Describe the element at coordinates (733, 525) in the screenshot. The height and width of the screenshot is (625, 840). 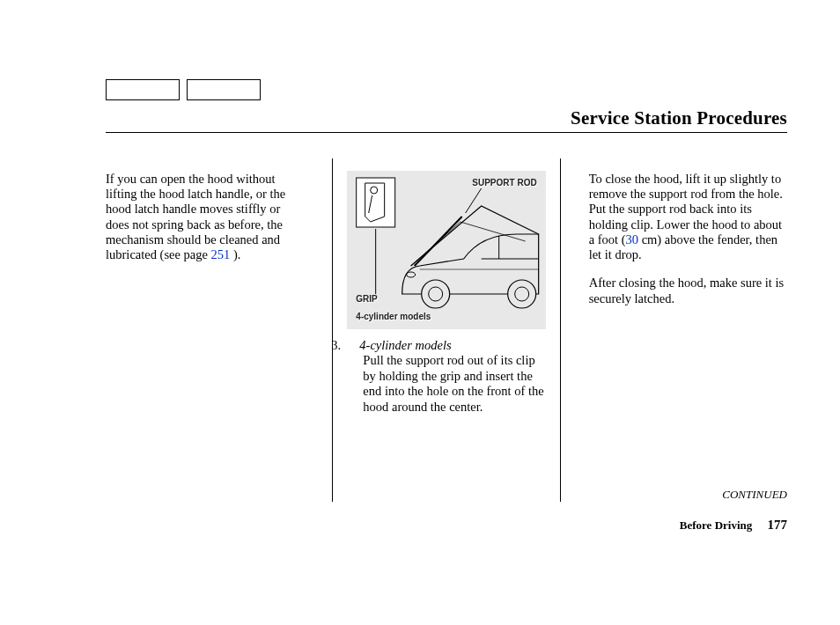
I see `page-footer: Before Driving 177` at that location.